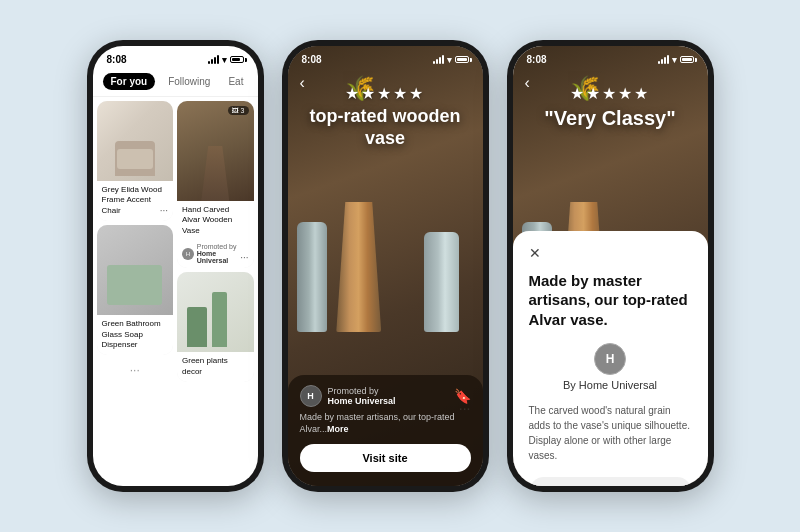 This screenshot has width=800, height=532. Describe the element at coordinates (362, 396) in the screenshot. I see `product-brand-info: Promoted by Home Universal` at that location.